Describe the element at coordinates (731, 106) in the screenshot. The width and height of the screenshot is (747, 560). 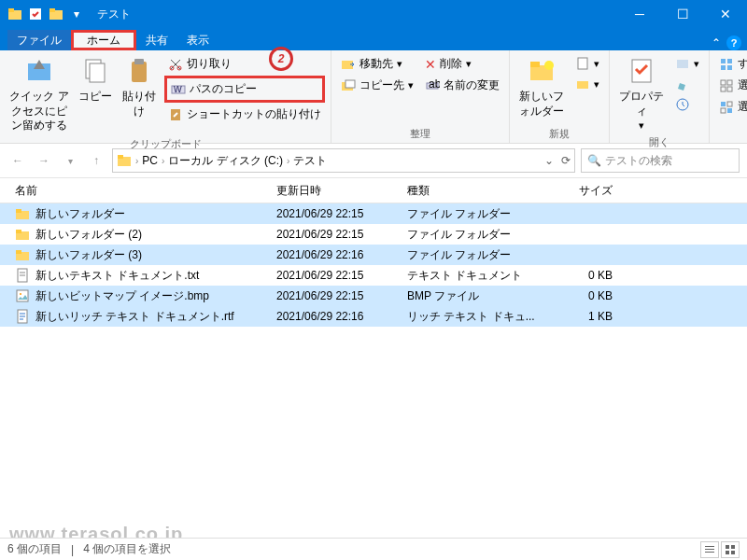
I see `invert-selection-button: 選択の切り替え` at that location.